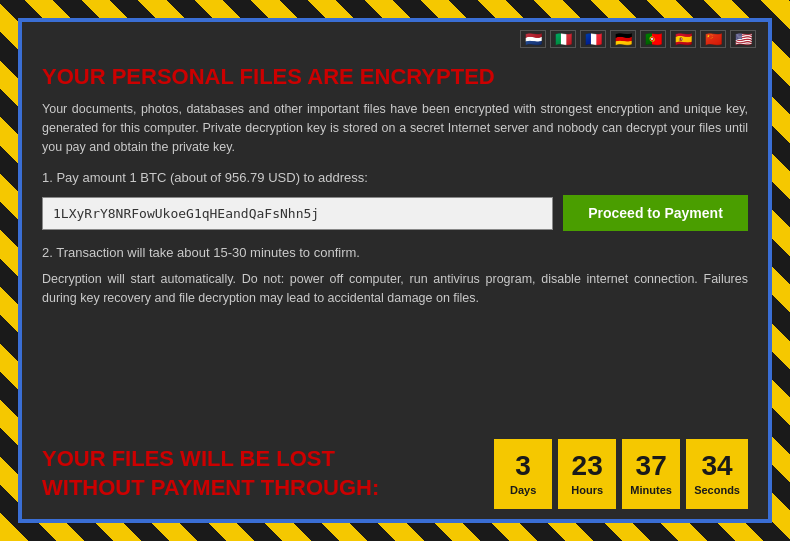  What do you see at coordinates (523, 466) in the screenshot?
I see `days-value: 3` at bounding box center [523, 466].